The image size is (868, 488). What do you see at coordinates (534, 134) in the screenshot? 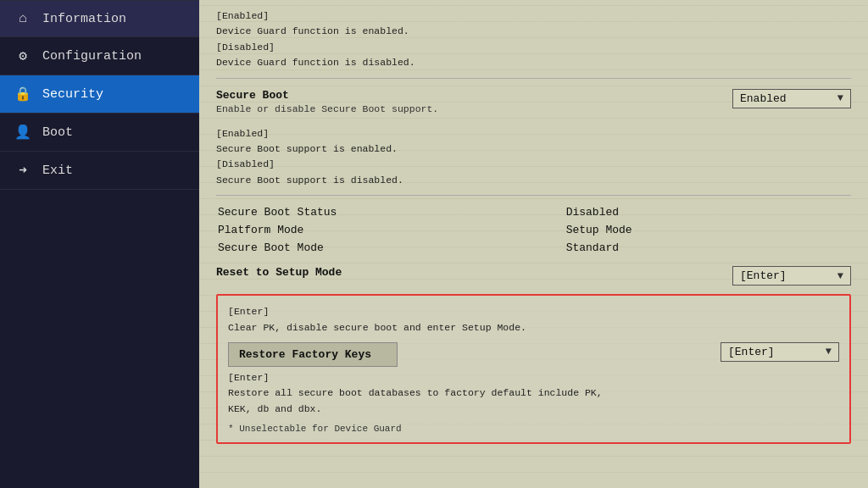
I see `secure-boot-enabled-label: [Enabled]` at bounding box center [534, 134].